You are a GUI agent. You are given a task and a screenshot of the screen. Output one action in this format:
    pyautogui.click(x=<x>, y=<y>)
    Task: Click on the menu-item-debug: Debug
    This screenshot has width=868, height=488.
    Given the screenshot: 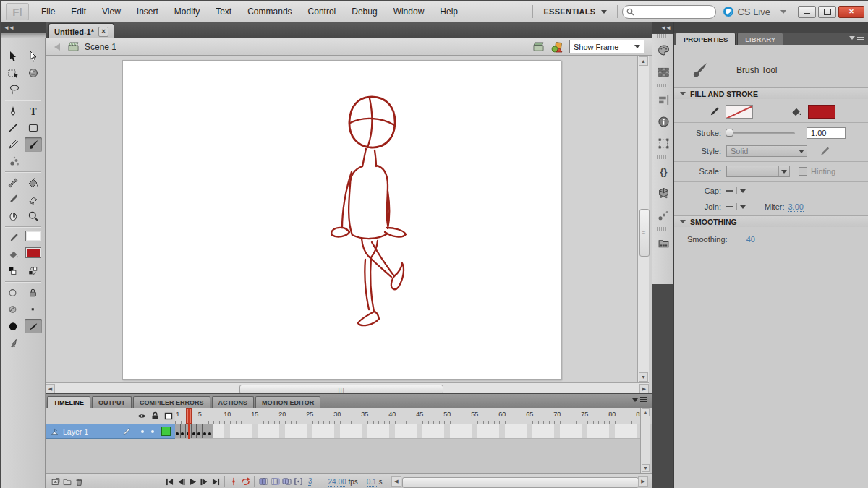 What is the action you would take?
    pyautogui.click(x=365, y=12)
    